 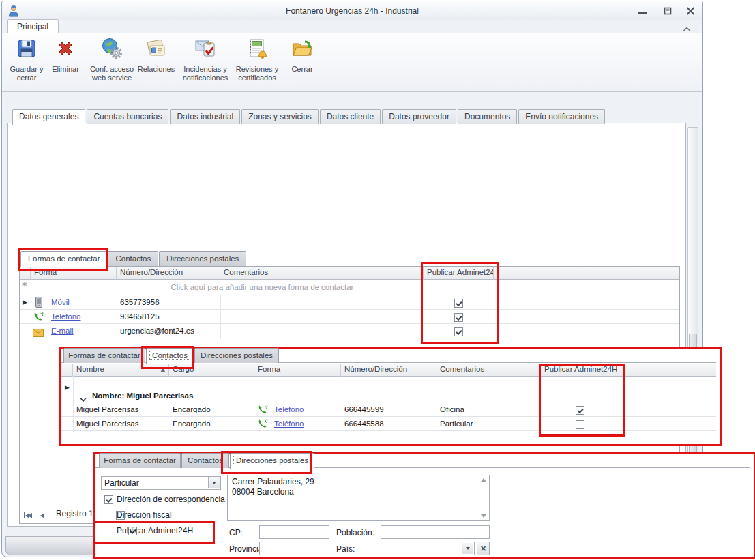 I want to click on window-title: Fontanero Urgencias 24h - Industrial, so click(x=352, y=11).